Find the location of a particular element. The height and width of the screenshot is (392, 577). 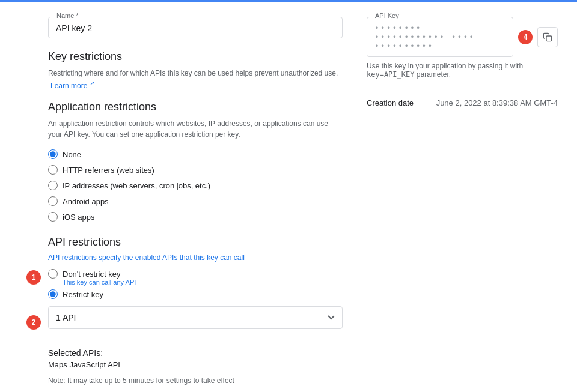

api-restrictions-desc: API restrictions specify the enabled API… is located at coordinates (195, 258).